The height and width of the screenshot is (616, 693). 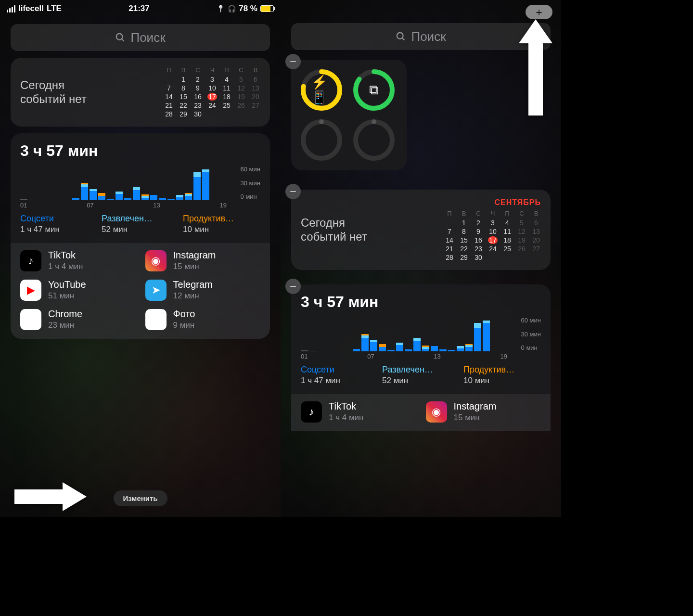 I want to click on tg-icon: ➤, so click(x=156, y=290).